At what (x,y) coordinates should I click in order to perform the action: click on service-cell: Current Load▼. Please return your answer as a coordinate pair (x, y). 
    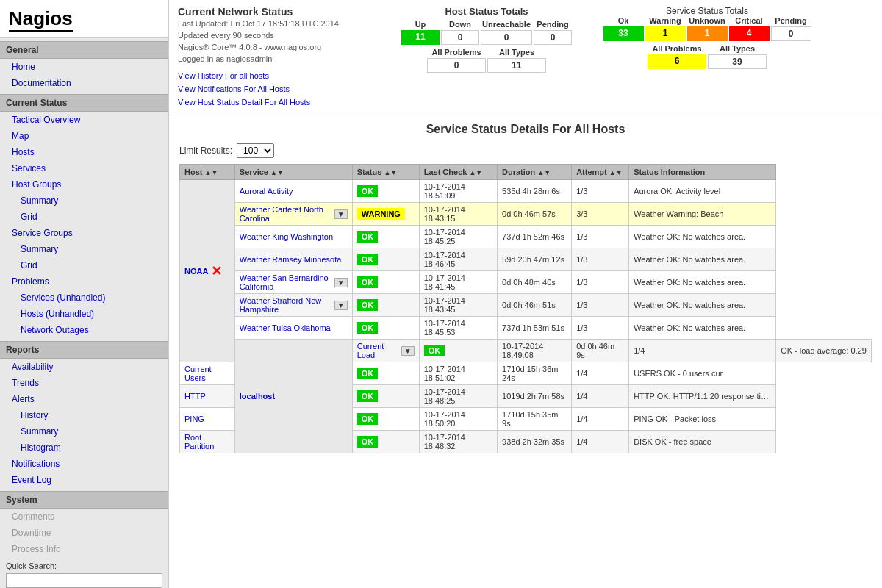
    Looking at the image, I should click on (385, 351).